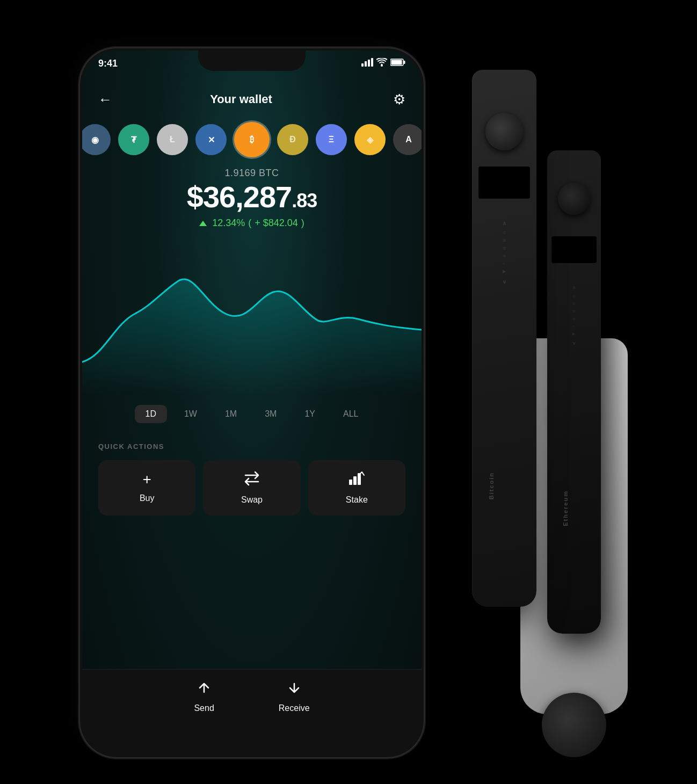 The height and width of the screenshot is (784, 697). What do you see at coordinates (367, 63) in the screenshot?
I see `signal-icon` at bounding box center [367, 63].